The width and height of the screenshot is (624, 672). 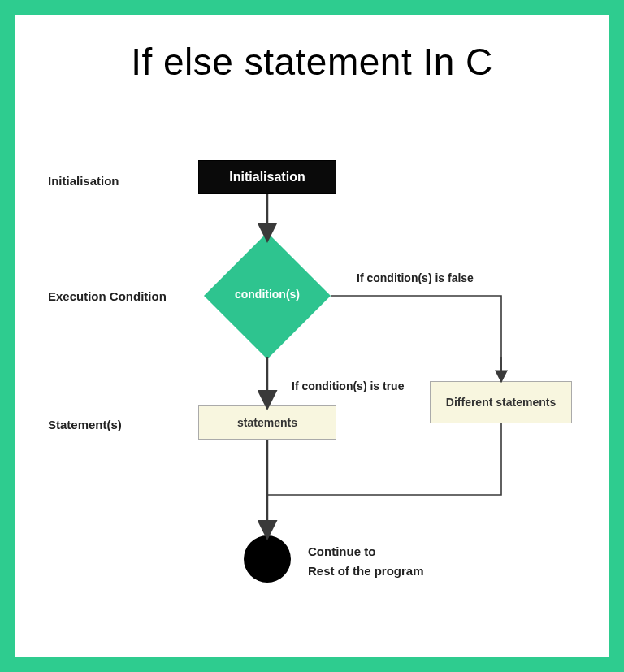 What do you see at coordinates (267, 296) in the screenshot?
I see `node-condition-diamond` at bounding box center [267, 296].